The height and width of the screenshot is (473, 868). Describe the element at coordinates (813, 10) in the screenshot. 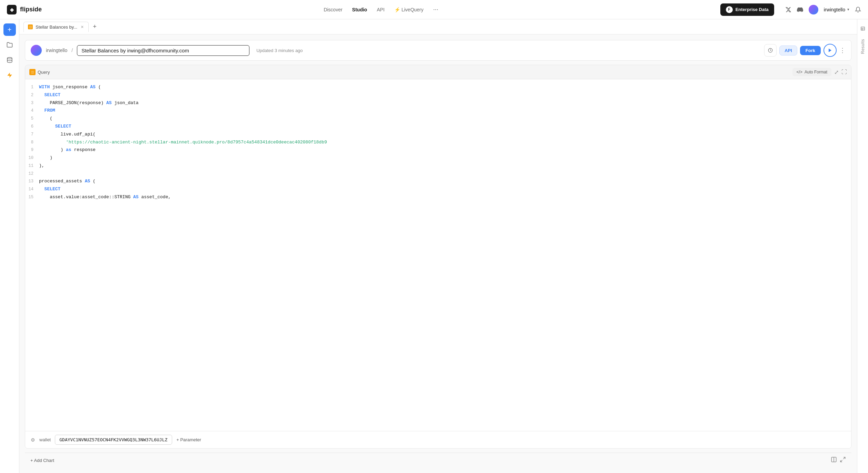

I see `user-avatar` at that location.